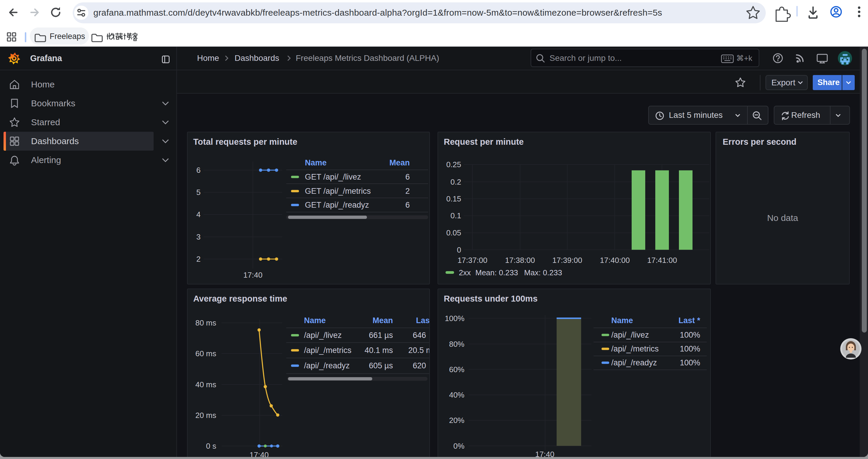 This screenshot has height=459, width=868. What do you see at coordinates (198, 237) in the screenshot?
I see `svg-text: 3` at bounding box center [198, 237].